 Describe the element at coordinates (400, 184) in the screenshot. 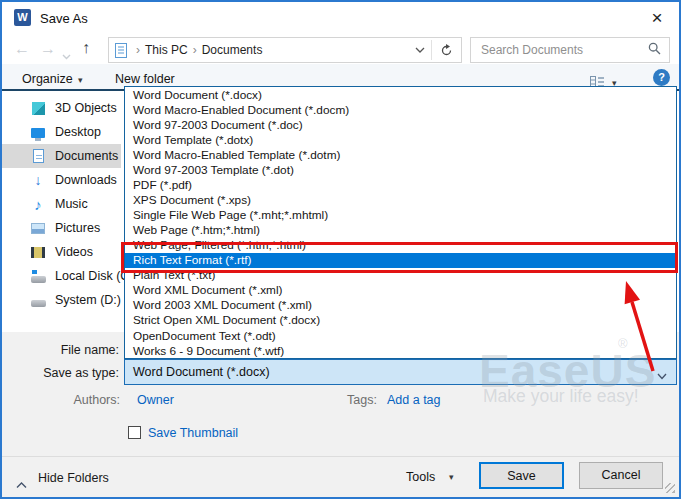

I see `file-type-option-pdf-pdf: PDF (*.pdf)` at that location.